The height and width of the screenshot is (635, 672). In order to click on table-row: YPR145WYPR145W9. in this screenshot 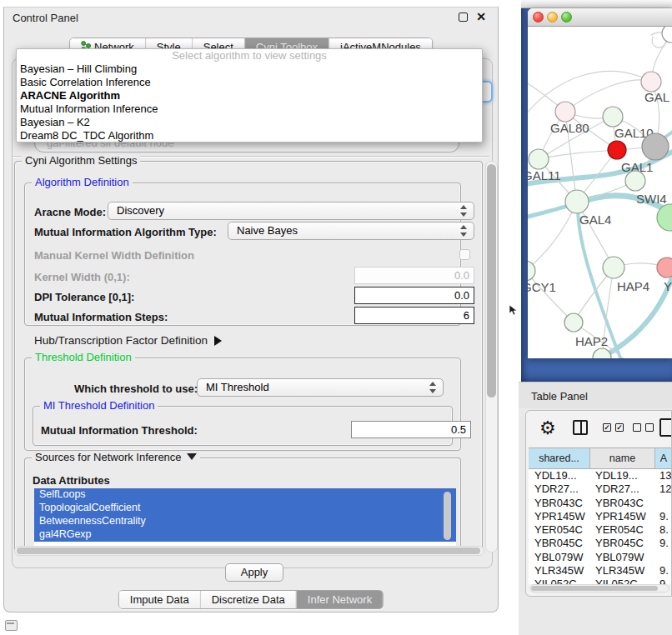, I will do `click(600, 517)`.